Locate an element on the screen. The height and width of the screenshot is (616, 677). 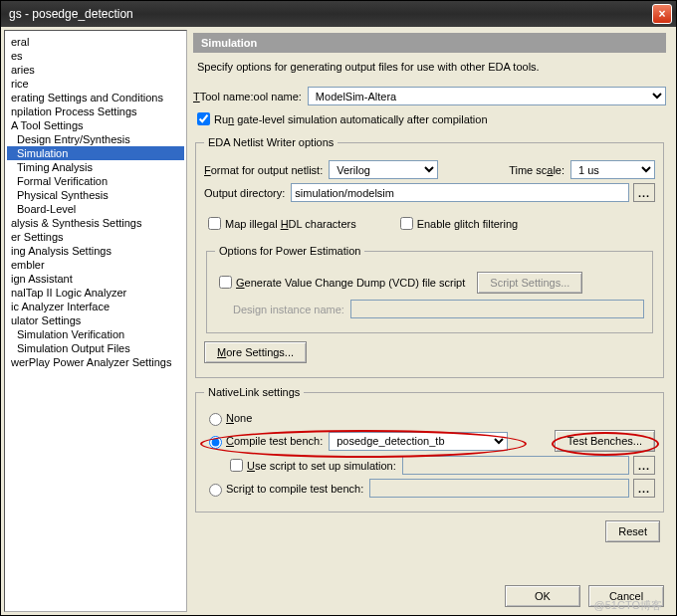
section-description: Specify options for generating output fi… is located at coordinates (430, 67).